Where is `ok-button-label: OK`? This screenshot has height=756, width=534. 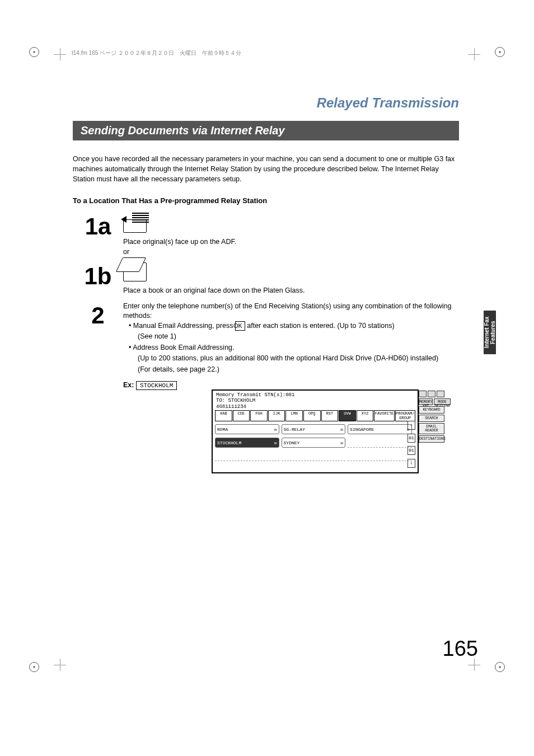 ok-button-label: OK is located at coordinates (240, 326).